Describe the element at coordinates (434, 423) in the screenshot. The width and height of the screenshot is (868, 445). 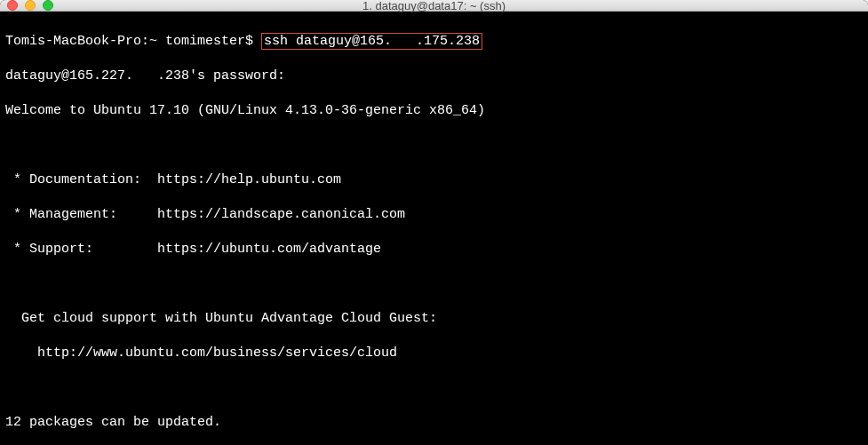
I see `terminal-line: 12 packages can be updated.` at that location.